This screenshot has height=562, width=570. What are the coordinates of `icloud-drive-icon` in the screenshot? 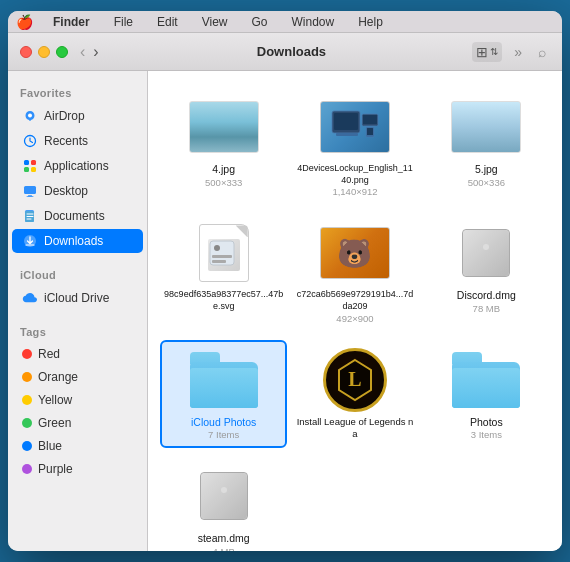 It's located at (30, 298).